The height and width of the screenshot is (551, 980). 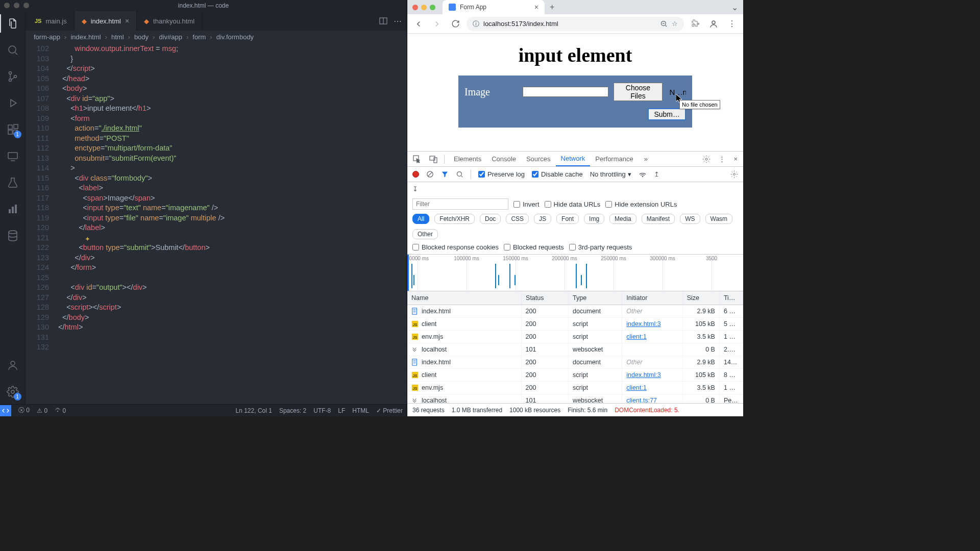 What do you see at coordinates (714, 24) in the screenshot?
I see `profile-button` at bounding box center [714, 24].